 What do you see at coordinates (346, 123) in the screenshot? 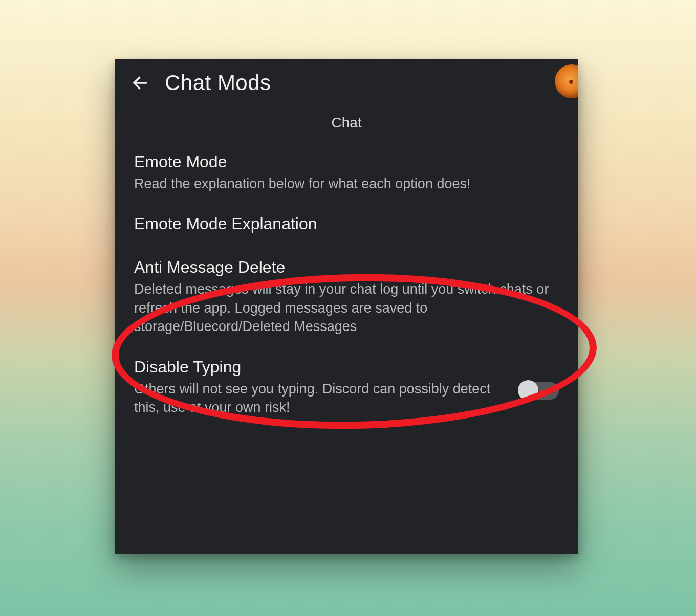
I see `section-label-chat: Chat` at bounding box center [346, 123].